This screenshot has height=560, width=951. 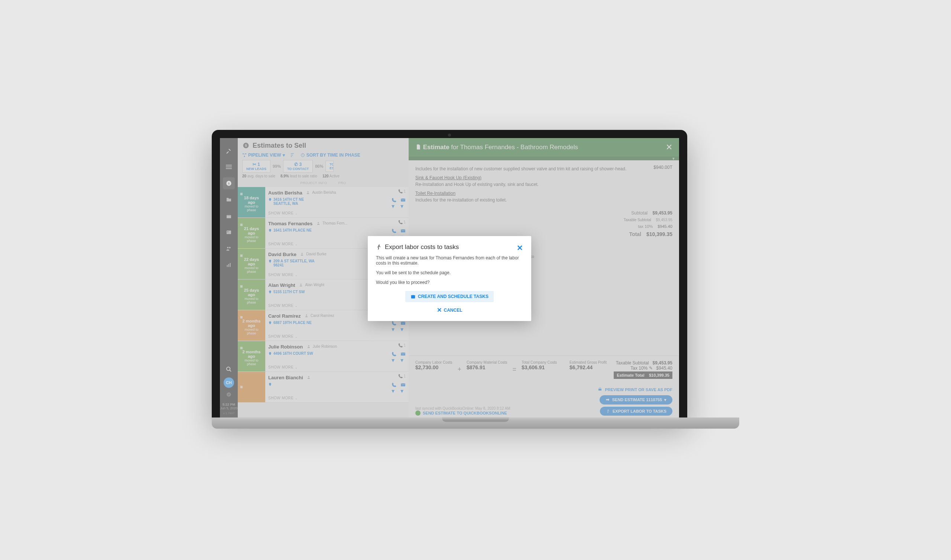 I want to click on calendar-icon, so click(x=413, y=297).